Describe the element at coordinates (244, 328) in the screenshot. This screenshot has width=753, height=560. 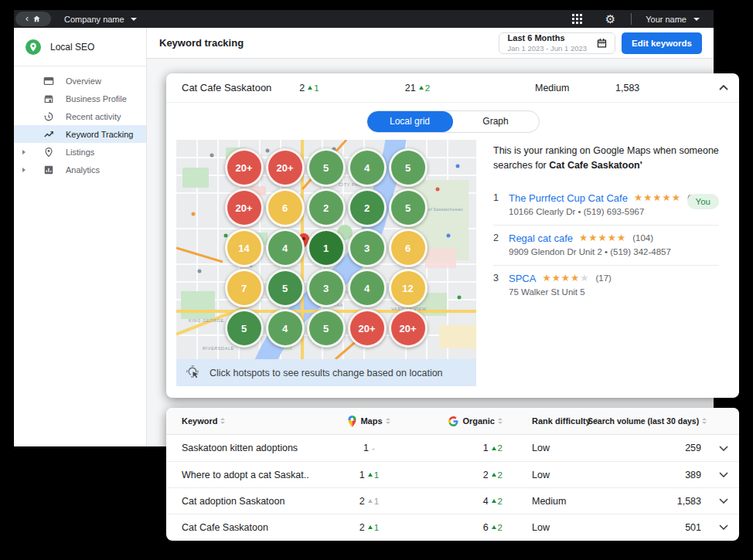
I see `hotspot-r5c1: 5` at that location.